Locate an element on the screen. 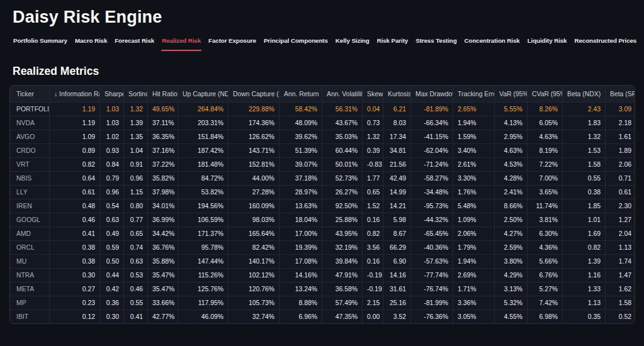 This screenshot has width=644, height=346. value-cell: 5.48% is located at coordinates (474, 206).